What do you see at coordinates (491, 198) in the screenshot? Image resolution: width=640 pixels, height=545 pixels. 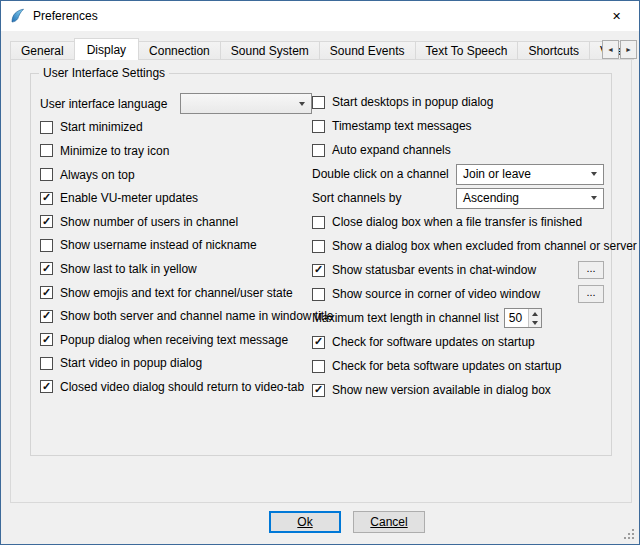 I see `sort-channels-value: Ascending` at bounding box center [491, 198].